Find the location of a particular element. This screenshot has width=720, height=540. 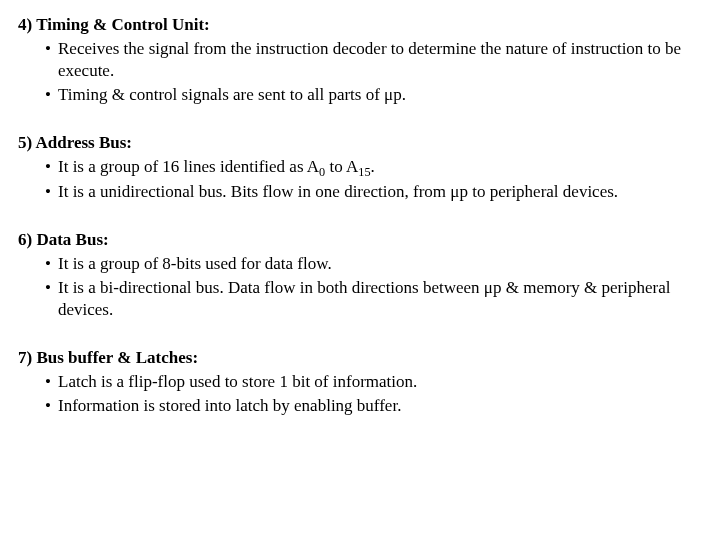

section-heading: 7) Bus buffer & Latches: is located at coordinates (360, 358).